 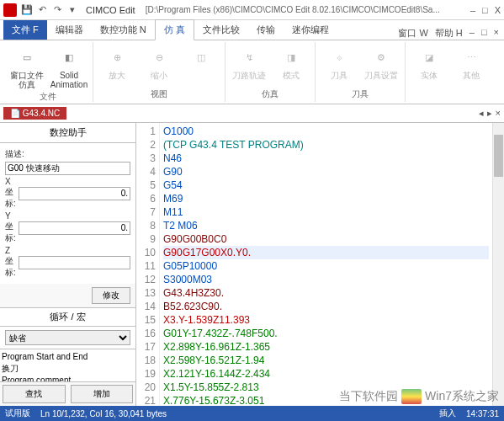 What do you see at coordinates (10, 10) in the screenshot?
I see `app-logo-icon` at bounding box center [10, 10].